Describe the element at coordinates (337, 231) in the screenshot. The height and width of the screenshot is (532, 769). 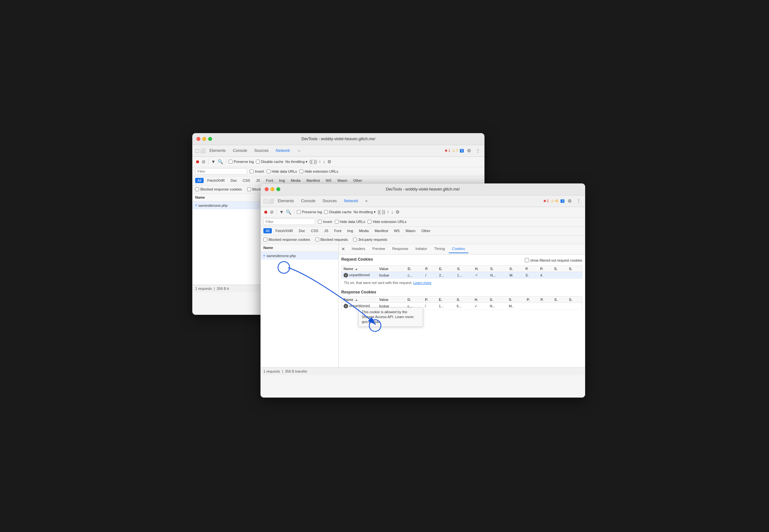
I see `type-font-2: Font` at that location.